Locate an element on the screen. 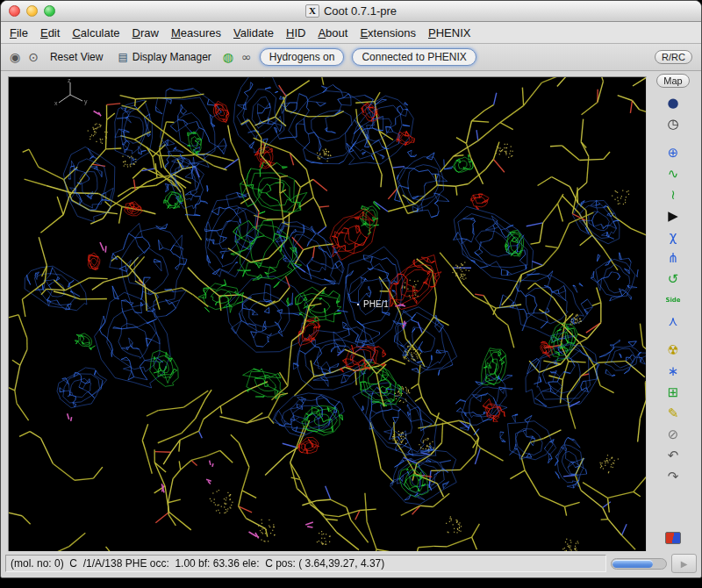 The image size is (702, 588). mutate-icon: ⋔ is located at coordinates (674, 258).